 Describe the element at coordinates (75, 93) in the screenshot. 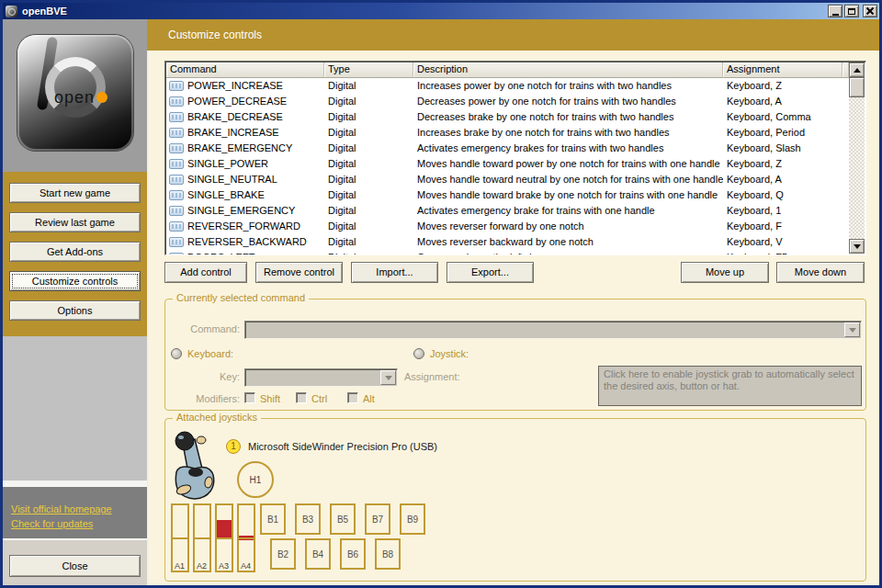

I see `openbve-logo: open` at that location.